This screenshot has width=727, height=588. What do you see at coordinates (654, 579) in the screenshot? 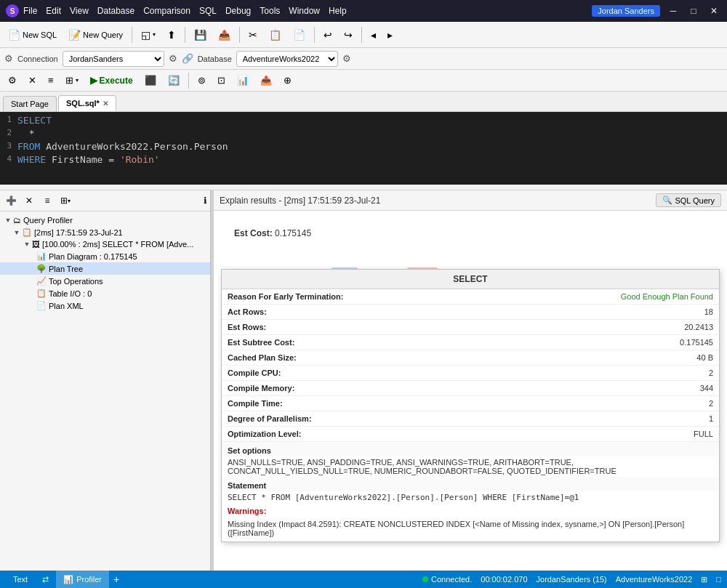
I see `db-status-label: AdventureWorks2022` at bounding box center [654, 579].